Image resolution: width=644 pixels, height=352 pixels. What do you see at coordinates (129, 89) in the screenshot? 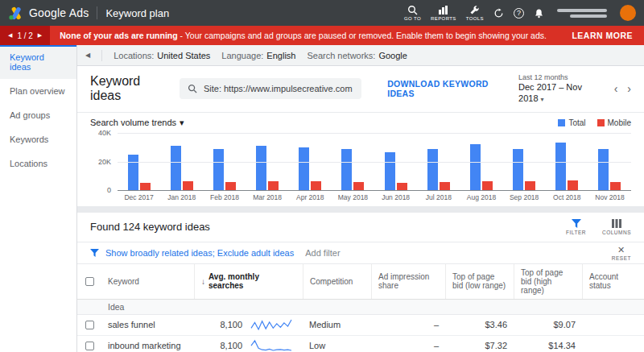
I see `plan-title: Keyword ideas` at bounding box center [129, 89].